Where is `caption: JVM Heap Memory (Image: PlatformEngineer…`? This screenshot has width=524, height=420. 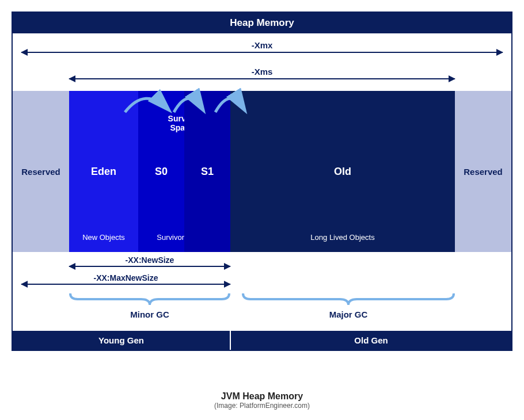
caption: JVM Heap Memory (Image: PlatformEngineer… is located at coordinates (262, 400).